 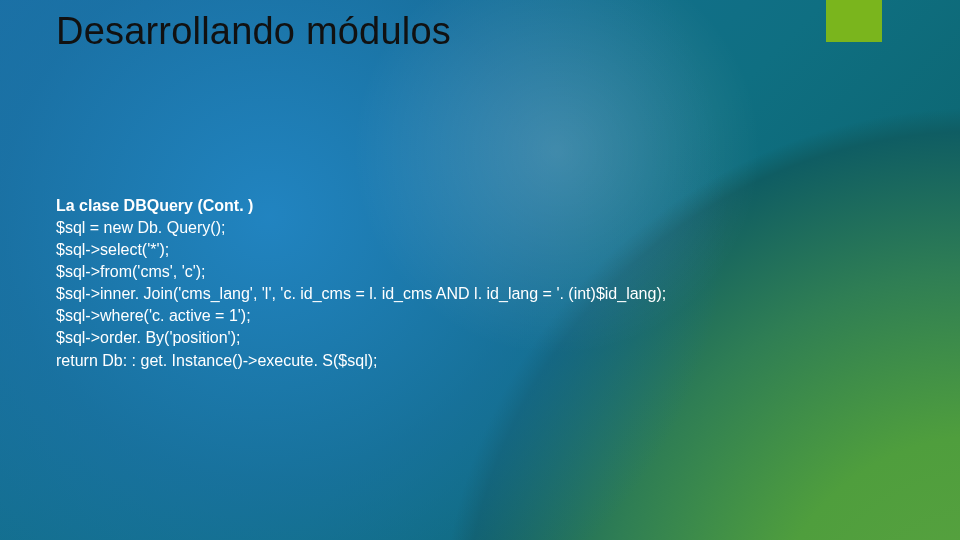 What do you see at coordinates (254, 32) in the screenshot?
I see `slide-title: Desarrollando módulos` at bounding box center [254, 32].